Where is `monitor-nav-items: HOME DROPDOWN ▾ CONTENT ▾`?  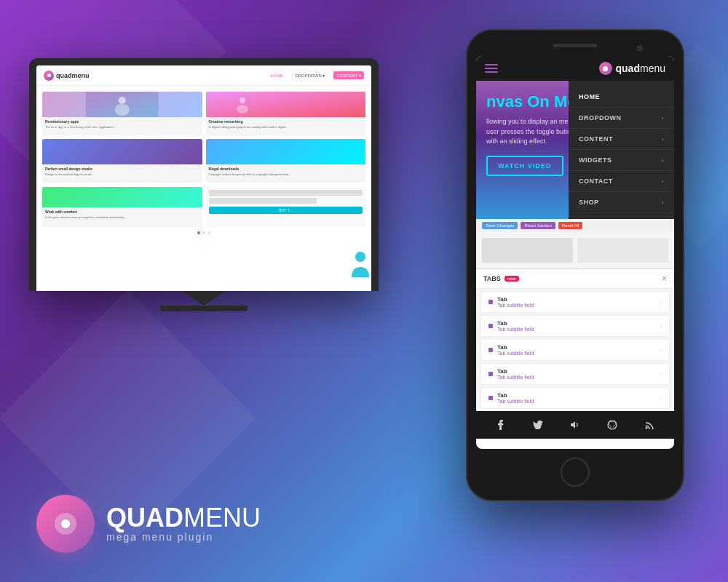
monitor-nav-items: HOME DROPDOWN ▾ CONTENT ▾ is located at coordinates (316, 76).